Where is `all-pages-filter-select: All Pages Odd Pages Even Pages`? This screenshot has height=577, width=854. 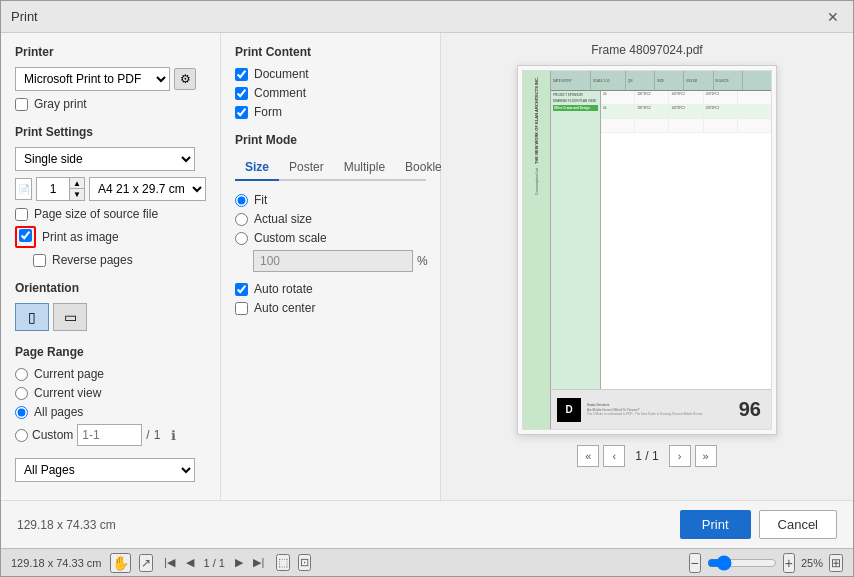
all-pages-filter-select: All Pages Odd Pages Even Pages is located at coordinates (105, 470).